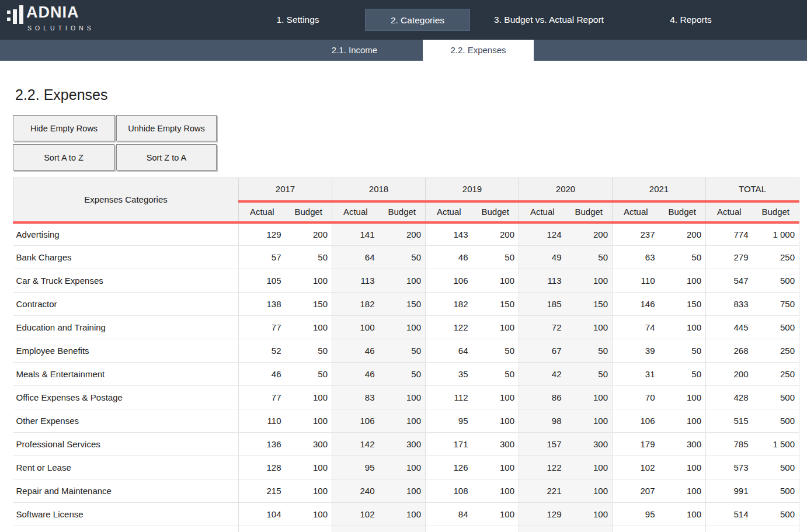 The height and width of the screenshot is (532, 807). I want to click on value-cell: 67, so click(542, 351).